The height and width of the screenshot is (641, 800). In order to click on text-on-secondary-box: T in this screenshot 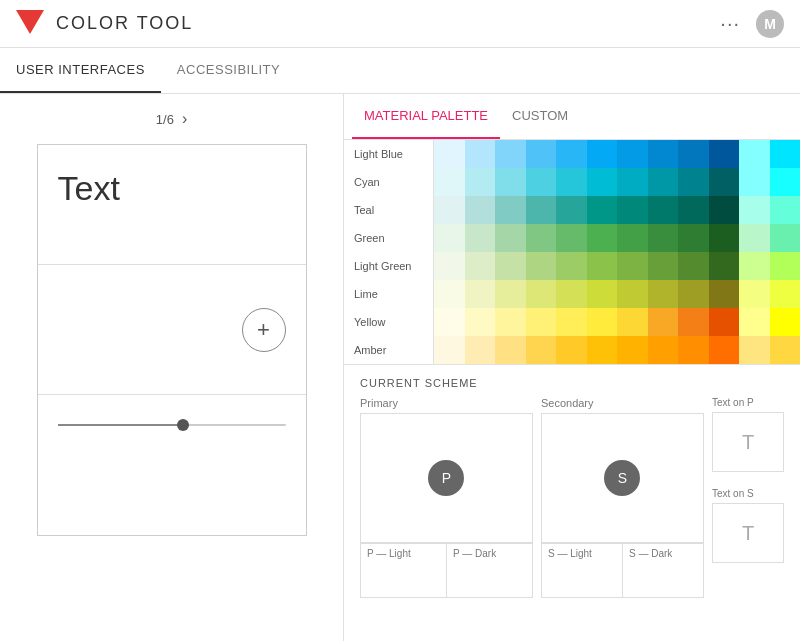, I will do `click(748, 533)`.